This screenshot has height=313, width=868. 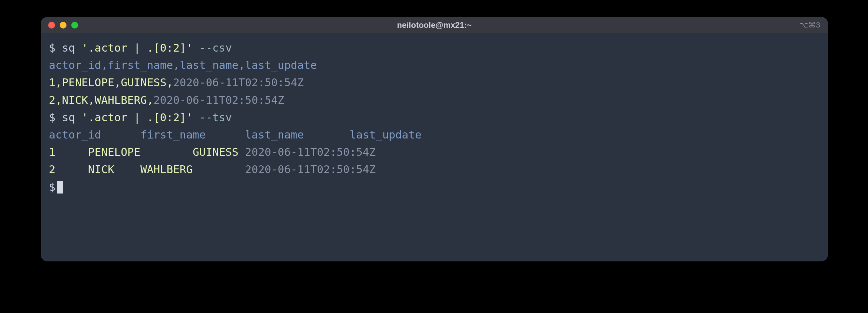 What do you see at coordinates (63, 25) in the screenshot?
I see `minimize-icon` at bounding box center [63, 25].